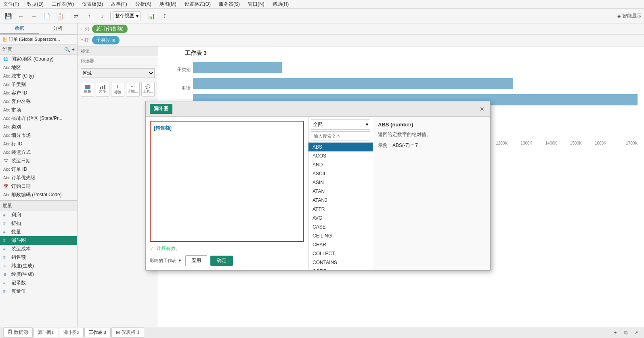 The width and height of the screenshot is (644, 338). Describe the element at coordinates (341, 200) in the screenshot. I see `func-item-atan2: ATAN2` at that location.